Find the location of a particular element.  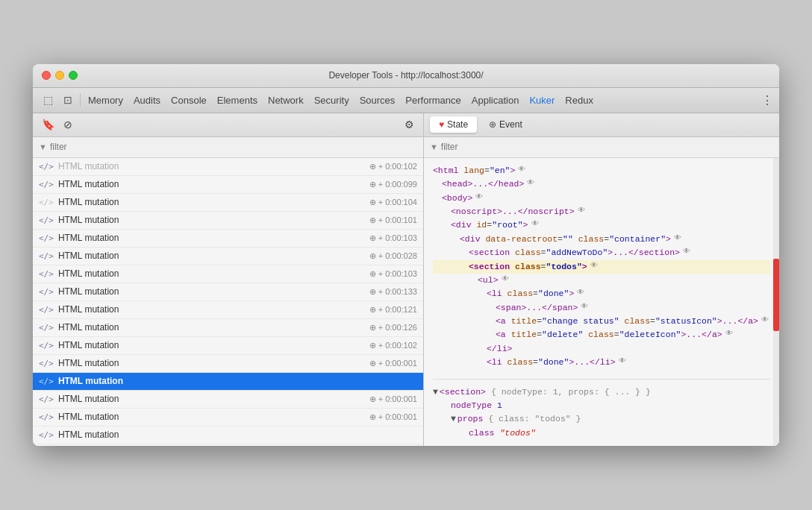

more-tools-button: ⋮ is located at coordinates (767, 100).